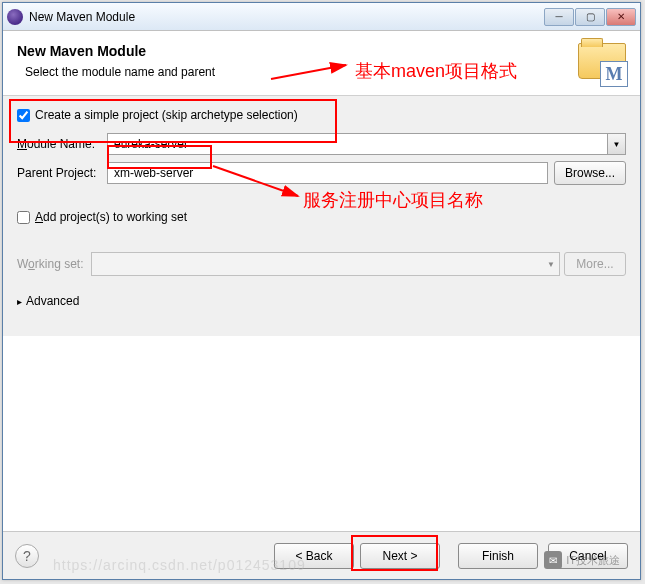  Describe the element at coordinates (400, 556) in the screenshot. I see `next-button: Next >` at that location.